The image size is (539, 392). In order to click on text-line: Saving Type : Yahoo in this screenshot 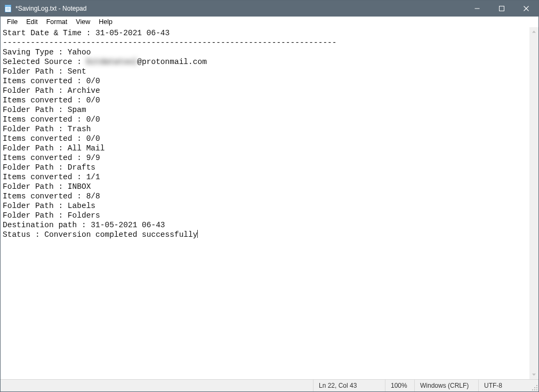, I will do `click(265, 52)`.